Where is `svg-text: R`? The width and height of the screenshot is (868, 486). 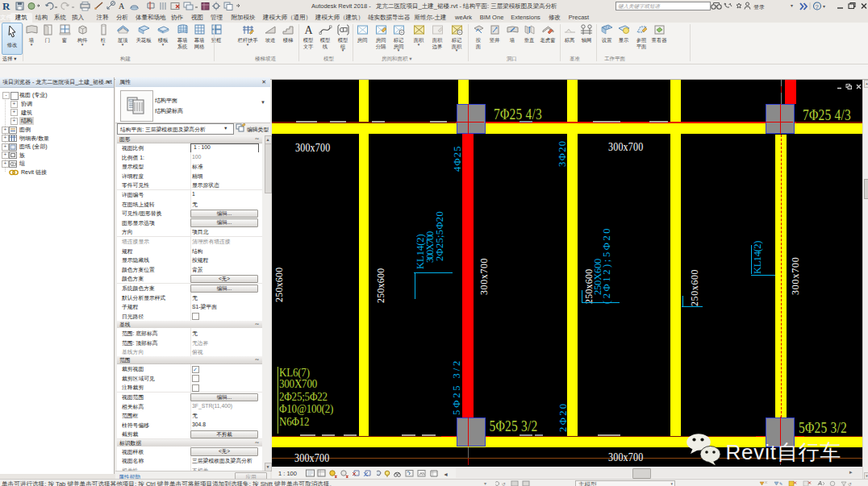
svg-text: R is located at coordinates (6, 6).